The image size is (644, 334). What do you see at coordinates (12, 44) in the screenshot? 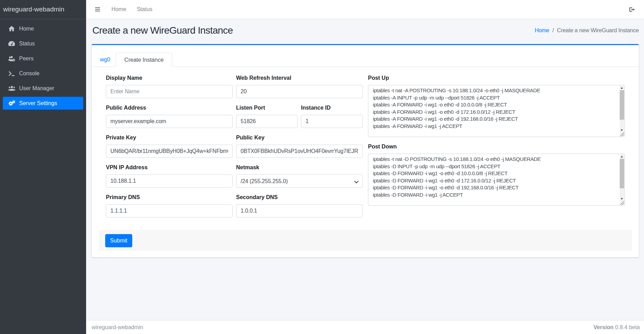
I see `tachometer-icon` at bounding box center [12, 44].